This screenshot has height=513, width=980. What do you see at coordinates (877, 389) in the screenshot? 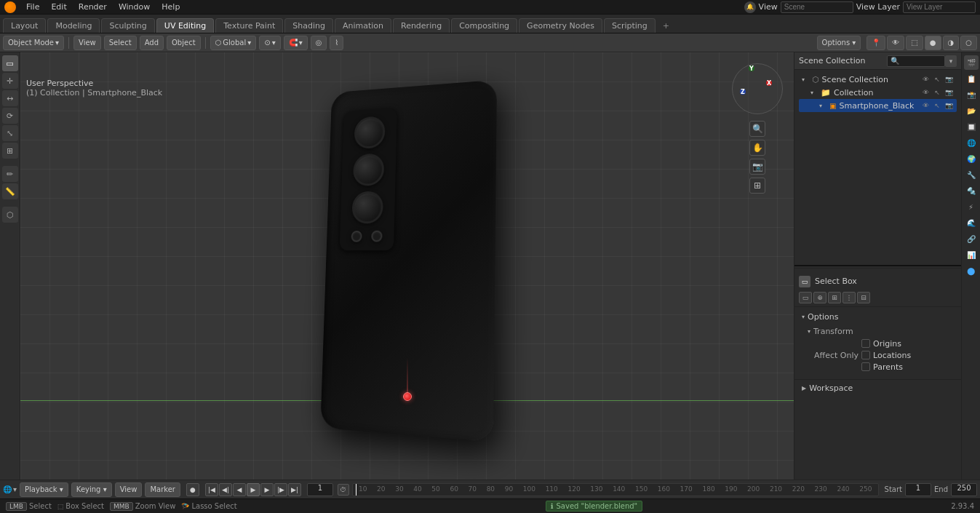
I see `workspace-section-header: ▶ Workspace` at bounding box center [877, 389].